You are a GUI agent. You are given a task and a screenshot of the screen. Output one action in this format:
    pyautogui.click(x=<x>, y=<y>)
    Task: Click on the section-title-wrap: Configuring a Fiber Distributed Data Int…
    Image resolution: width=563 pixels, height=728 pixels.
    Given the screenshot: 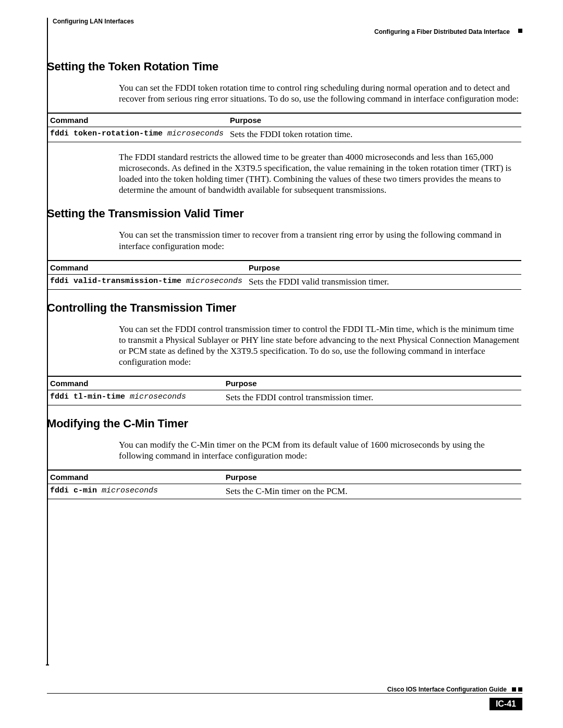 What is the action you would take?
    pyautogui.click(x=448, y=27)
    